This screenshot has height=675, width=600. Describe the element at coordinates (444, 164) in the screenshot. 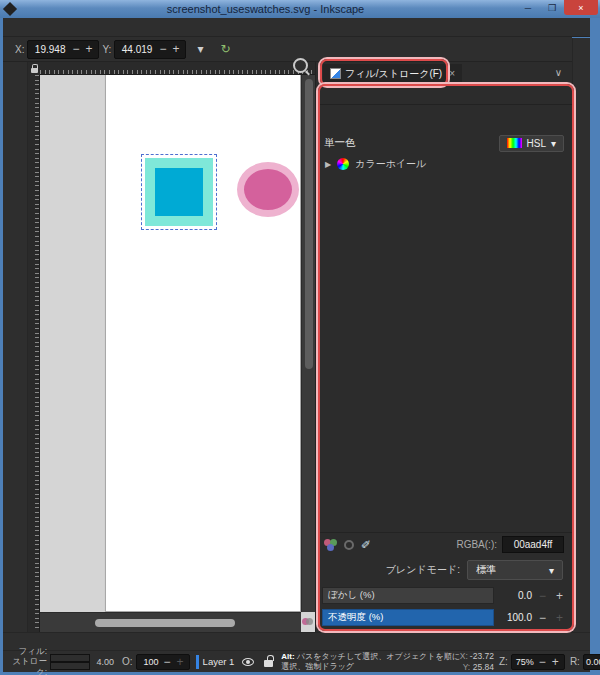

I see `color-wheel-expander: ▶ カラーホイール` at that location.